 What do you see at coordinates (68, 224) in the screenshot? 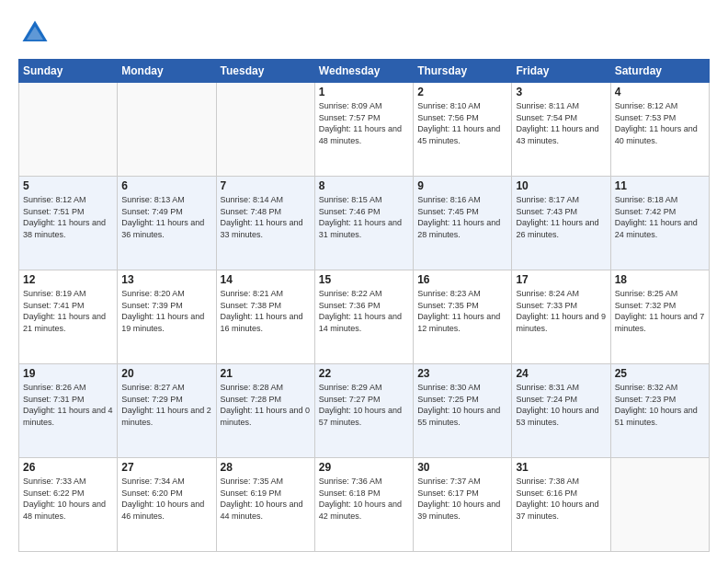
I see `calendar-cell: 5Sunrise: 8:12 AM Sunset: 7:51 PM Daylig…` at bounding box center [68, 224].